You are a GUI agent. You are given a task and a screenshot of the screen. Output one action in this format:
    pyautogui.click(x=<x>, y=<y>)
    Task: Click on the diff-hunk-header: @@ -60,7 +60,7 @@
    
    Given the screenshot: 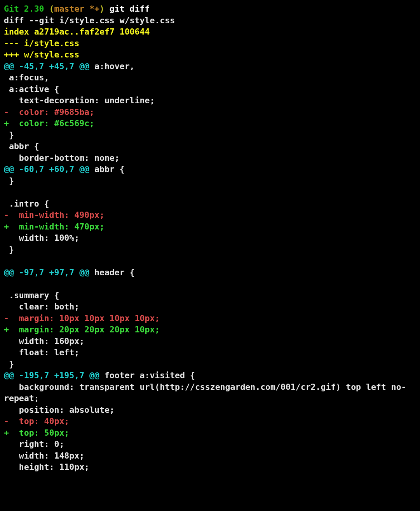 What is the action you would take?
    pyautogui.click(x=47, y=169)
    